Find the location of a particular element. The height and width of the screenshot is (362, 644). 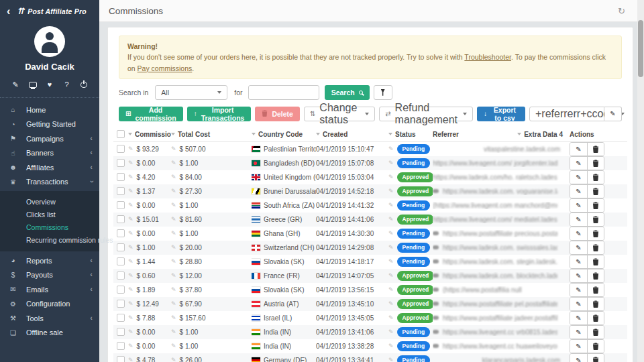

referrer-link: (https://www.postaffilia null is located at coordinates (482, 290).